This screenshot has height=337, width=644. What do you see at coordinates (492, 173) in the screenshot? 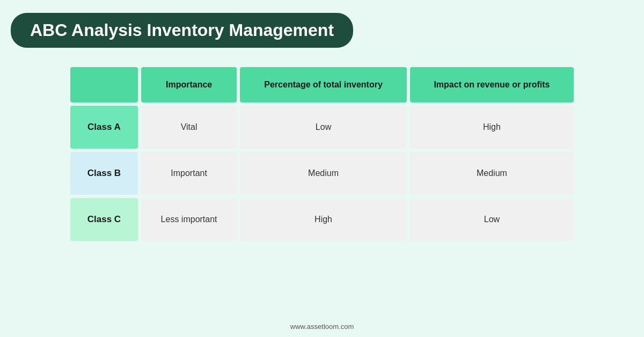
I see `class-b-impact: Medium` at bounding box center [492, 173].